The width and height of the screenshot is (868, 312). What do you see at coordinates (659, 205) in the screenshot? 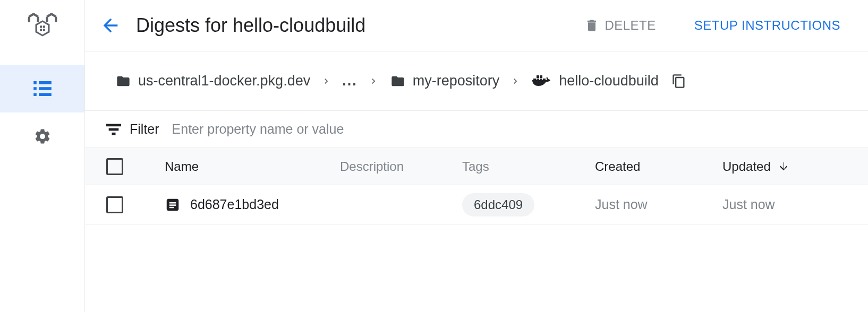
I see `digest-created: Just now` at bounding box center [659, 205].